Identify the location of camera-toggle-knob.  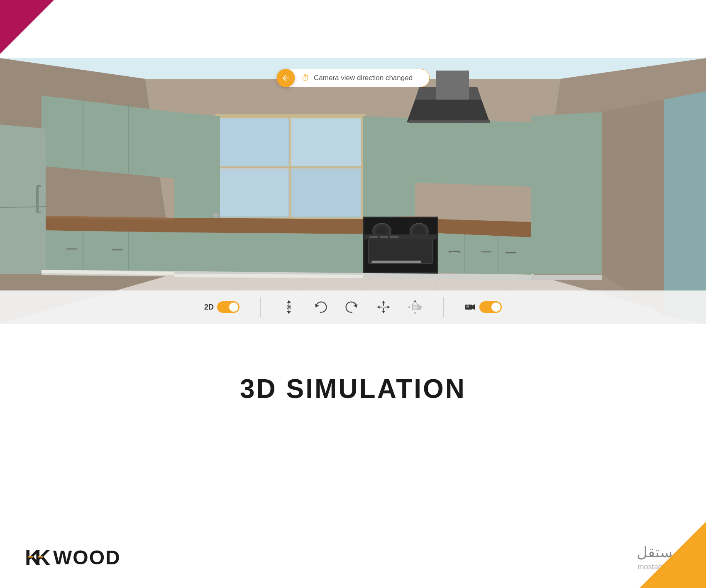
(496, 307).